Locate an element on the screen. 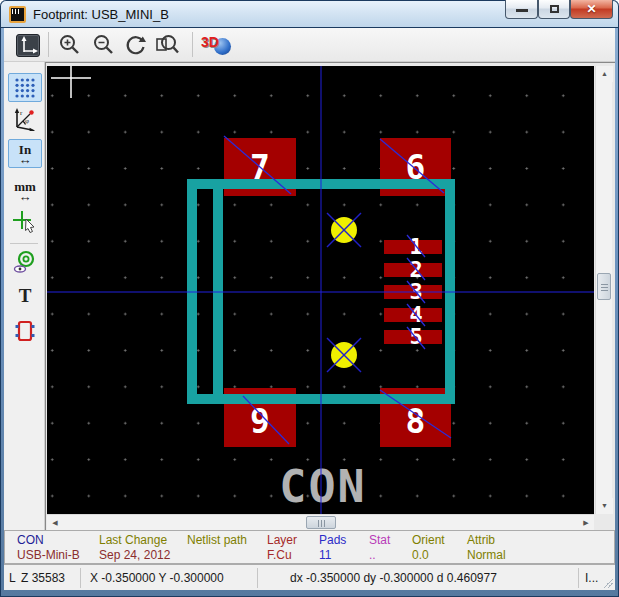 The image size is (619, 597). footprint-edges-icon is located at coordinates (25, 331).